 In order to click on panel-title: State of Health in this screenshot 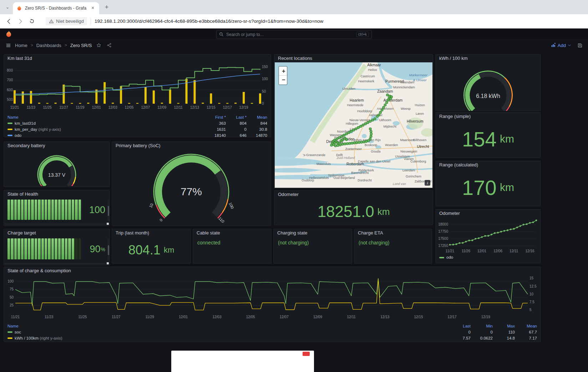, I will do `click(57, 194)`.